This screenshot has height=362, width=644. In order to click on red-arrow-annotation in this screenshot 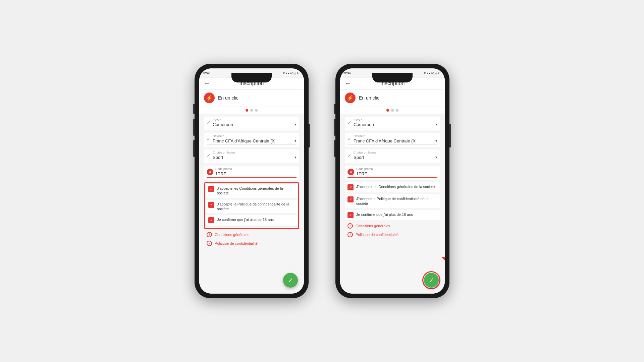, I will do `click(440, 251)`.